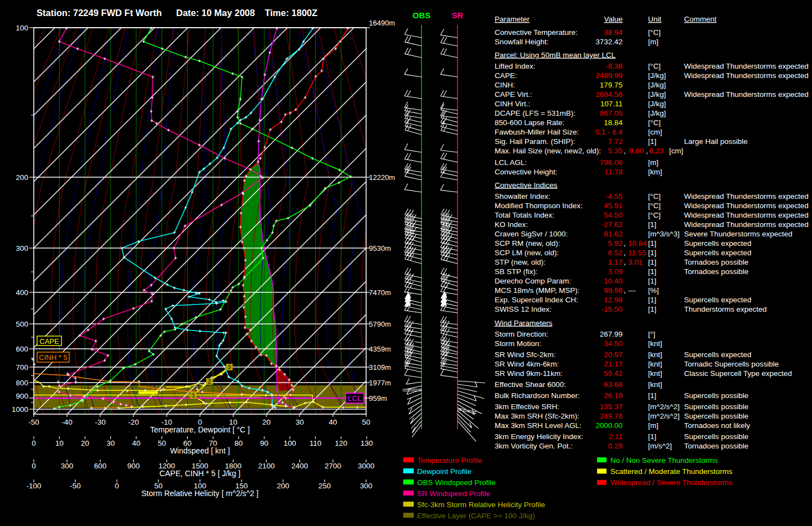 The image size is (812, 526). I want to click on svg-text: 5.92, so click(615, 244).